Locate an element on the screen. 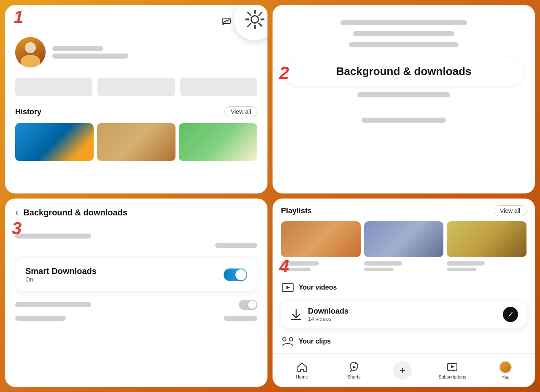 Image resolution: width=540 pixels, height=392 pixels. pl-cap-2a is located at coordinates (383, 263).